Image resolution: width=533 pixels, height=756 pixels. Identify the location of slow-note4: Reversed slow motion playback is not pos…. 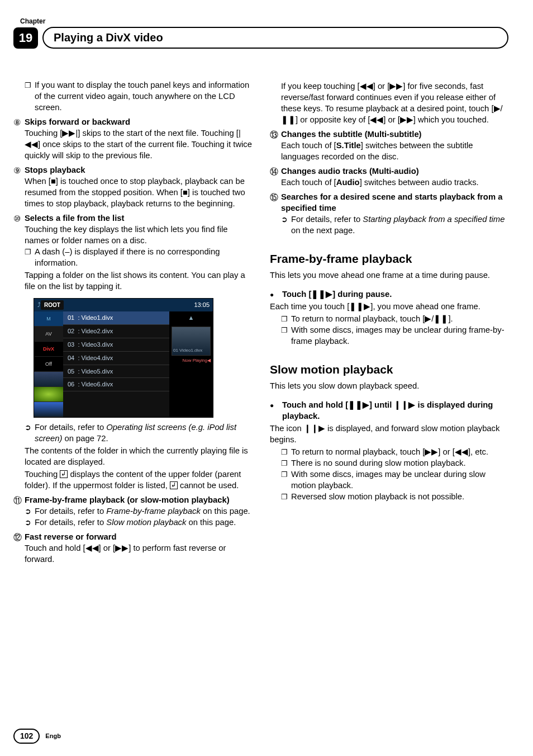
(394, 497).